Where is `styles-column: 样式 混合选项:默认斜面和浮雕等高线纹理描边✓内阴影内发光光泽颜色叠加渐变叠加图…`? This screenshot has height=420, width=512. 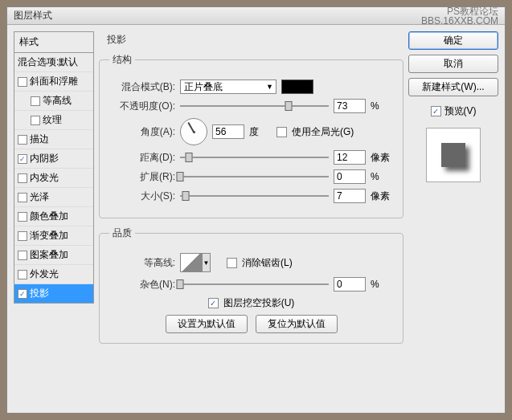 styles-column: 样式 混合选项:默认斜面和浮雕等高线纹理描边✓内阴影内发光光泽颜色叠加渐变叠加图… is located at coordinates (54, 218).